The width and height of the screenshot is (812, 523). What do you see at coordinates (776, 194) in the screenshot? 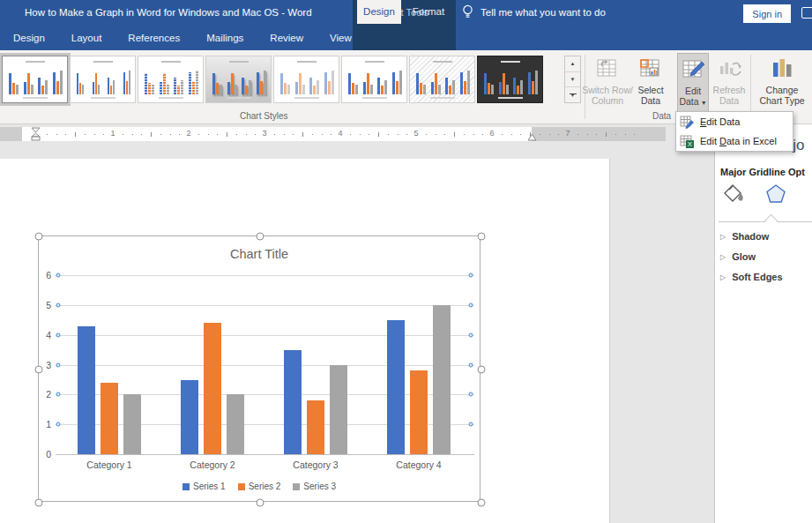
I see `effects-tab-icon` at bounding box center [776, 194].